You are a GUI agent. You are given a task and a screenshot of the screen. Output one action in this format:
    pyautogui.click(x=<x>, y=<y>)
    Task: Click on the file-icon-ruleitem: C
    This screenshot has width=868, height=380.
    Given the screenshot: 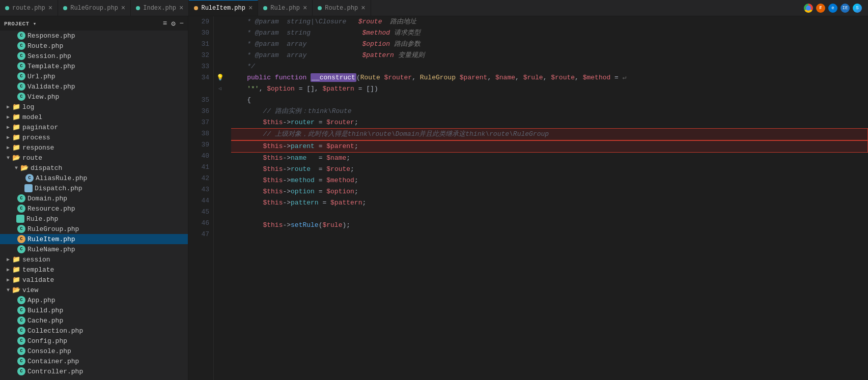 What is the action you would take?
    pyautogui.click(x=21, y=239)
    